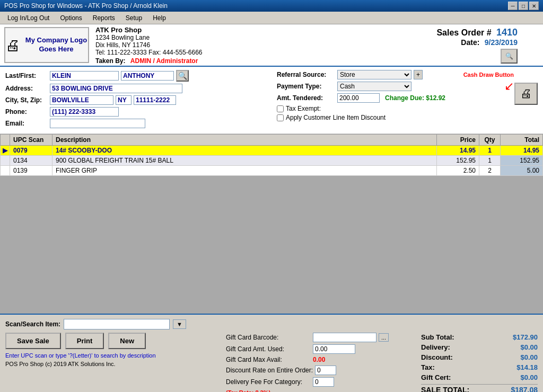  Describe the element at coordinates (490, 171) in the screenshot. I see `row-qty: 2` at that location.